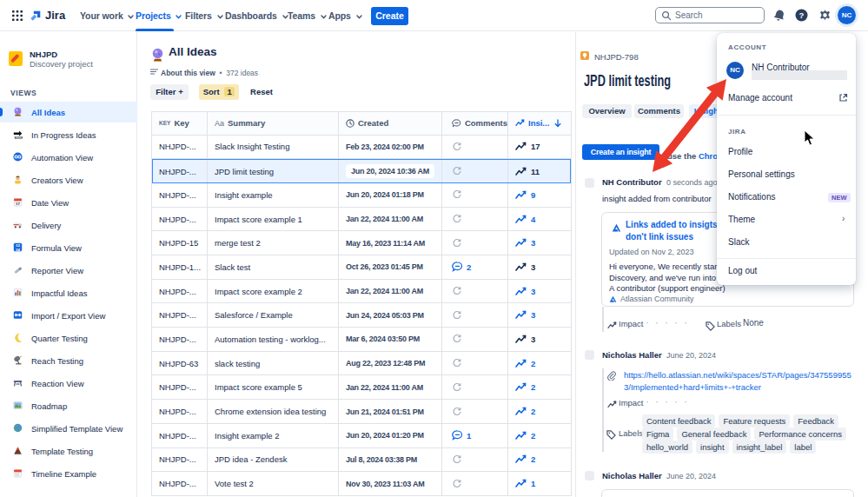 The image size is (868, 497). I want to click on svg-text: SOON, so click(19, 137).